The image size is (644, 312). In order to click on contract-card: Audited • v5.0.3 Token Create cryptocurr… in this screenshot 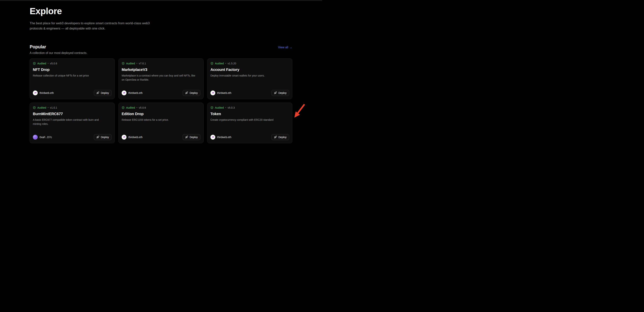, I will do `click(250, 123)`.